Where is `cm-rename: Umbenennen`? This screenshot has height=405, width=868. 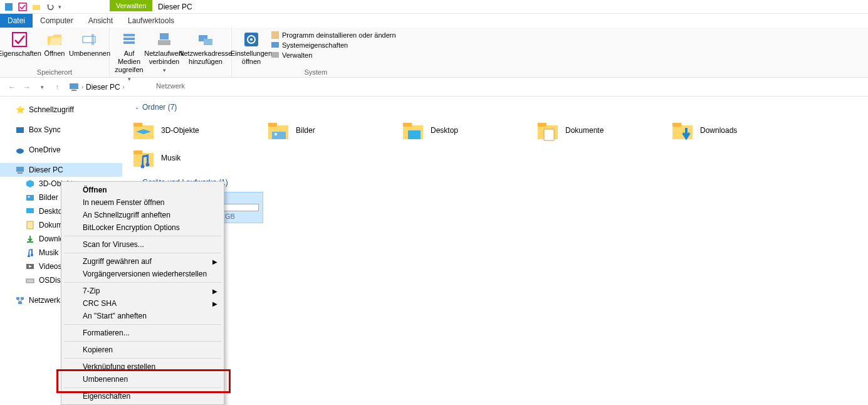
cm-rename: Umbenennen is located at coordinates (143, 379).